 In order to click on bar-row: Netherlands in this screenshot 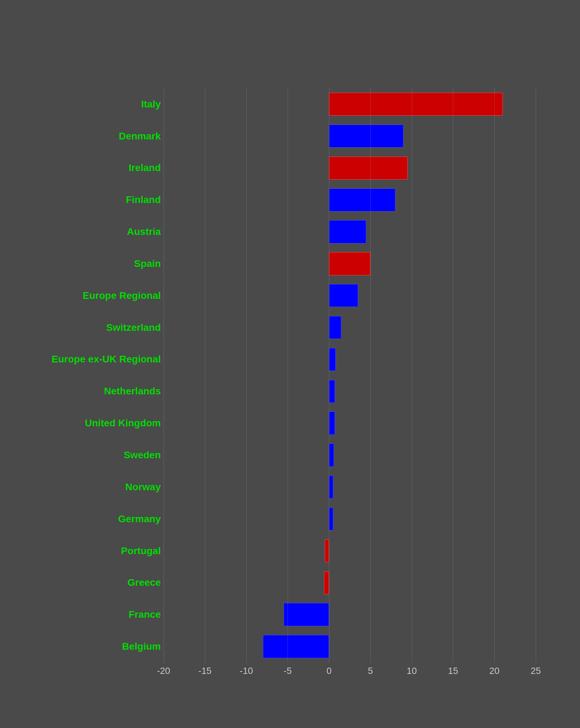, I will do `click(290, 391)`.